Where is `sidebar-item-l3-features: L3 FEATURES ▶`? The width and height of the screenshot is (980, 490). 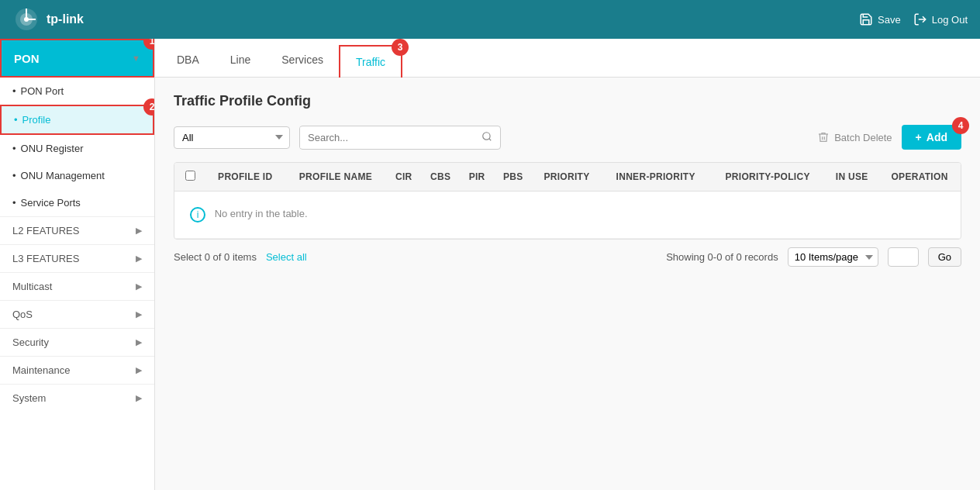
sidebar-item-l3-features: L3 FEATURES ▶ is located at coordinates (78, 258).